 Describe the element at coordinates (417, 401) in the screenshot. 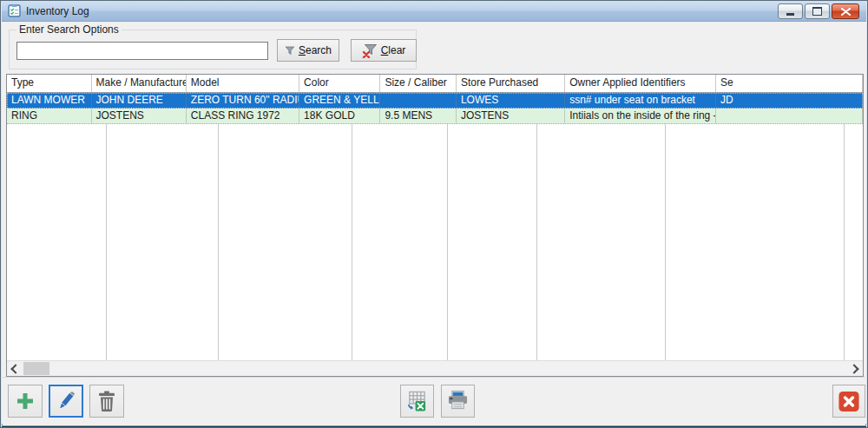

I see `export-excel-button` at that location.